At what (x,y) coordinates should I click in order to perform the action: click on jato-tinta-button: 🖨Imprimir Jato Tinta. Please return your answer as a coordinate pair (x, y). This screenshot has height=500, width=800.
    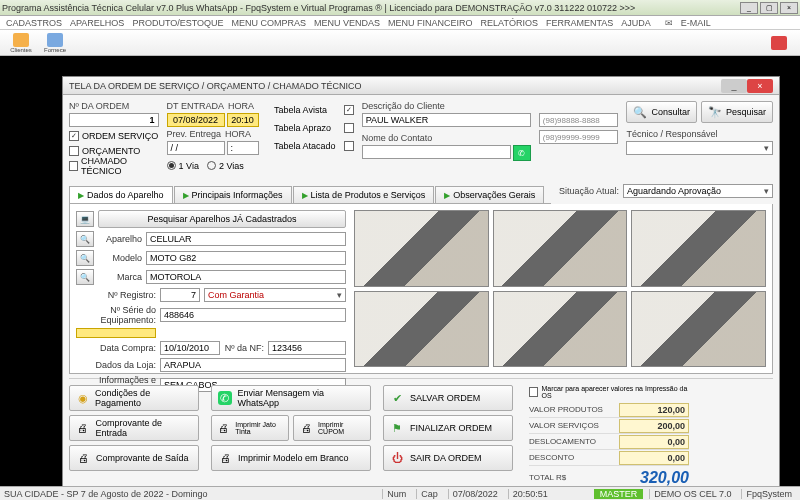
    Looking at the image, I should click on (250, 428).